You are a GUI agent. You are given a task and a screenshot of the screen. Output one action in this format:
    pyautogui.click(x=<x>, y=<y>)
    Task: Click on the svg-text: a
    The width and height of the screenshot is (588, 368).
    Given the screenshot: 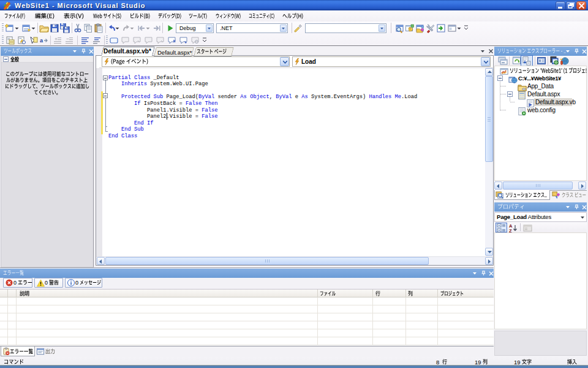 What is the action you would take?
    pyautogui.click(x=42, y=40)
    